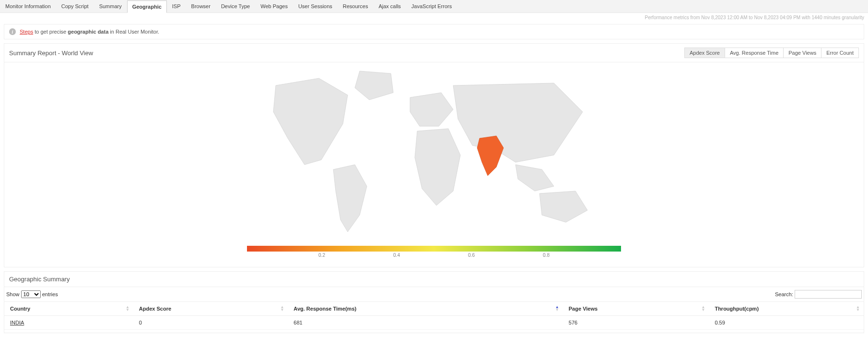 The image size is (868, 361). Describe the element at coordinates (176, 6) in the screenshot. I see `tab-isp: ISP` at that location.